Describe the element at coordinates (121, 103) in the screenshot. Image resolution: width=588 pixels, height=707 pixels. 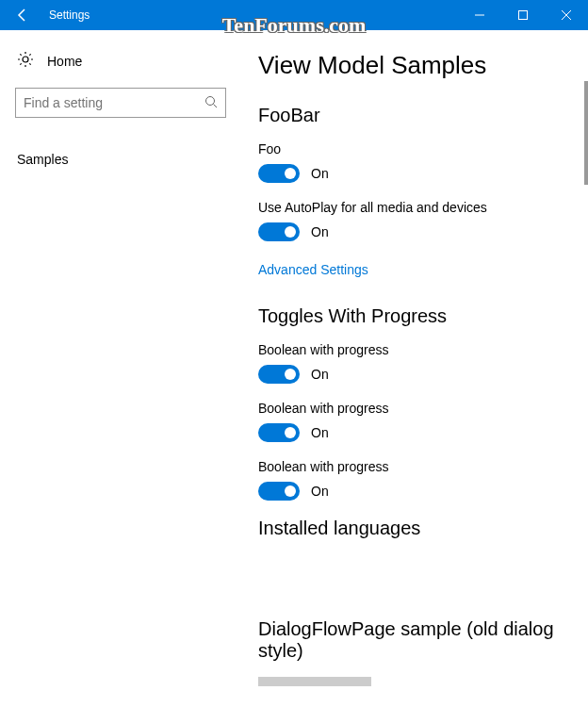
I see `search-box` at that location.